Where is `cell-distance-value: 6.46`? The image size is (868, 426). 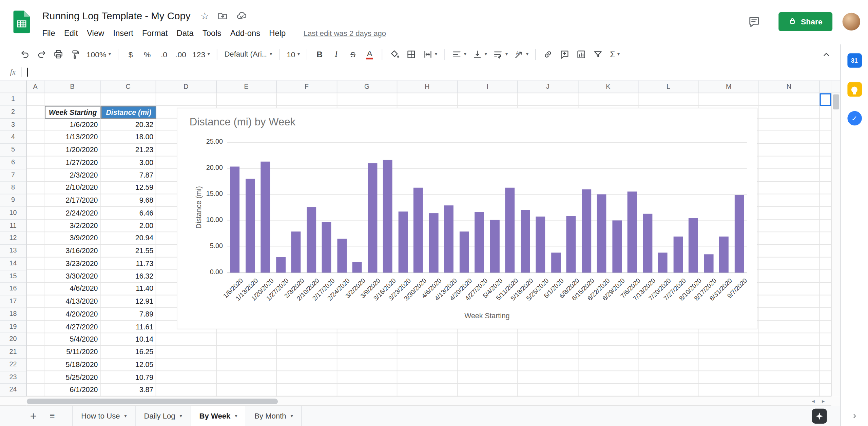
cell-distance-value: 6.46 is located at coordinates (129, 214).